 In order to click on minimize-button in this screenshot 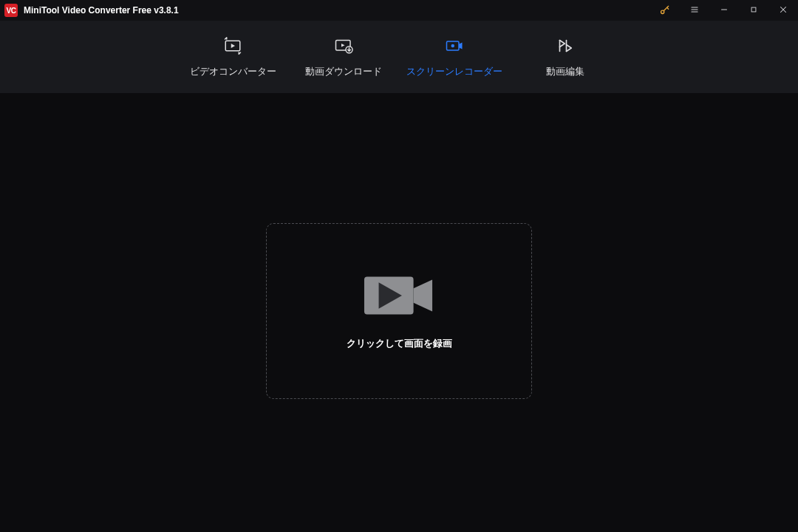, I will do `click(724, 10)`.